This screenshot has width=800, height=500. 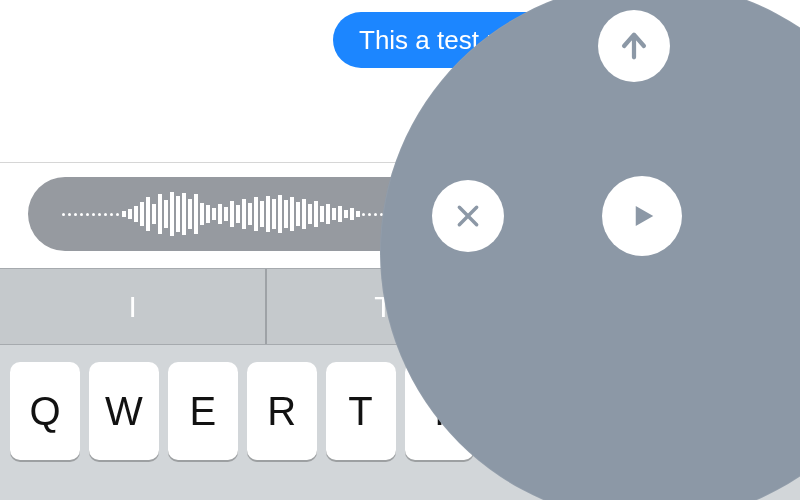 I want to click on key-t: T, so click(x=361, y=411).